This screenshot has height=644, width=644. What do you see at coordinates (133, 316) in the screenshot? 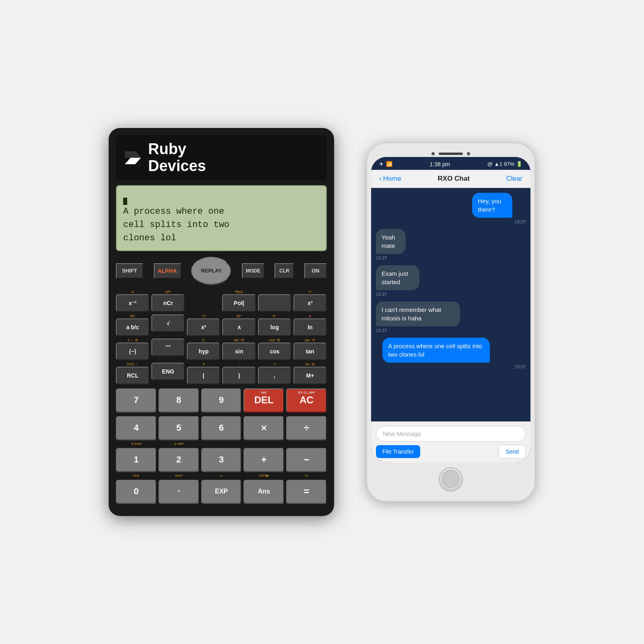
I see `label-dc: d/c` at bounding box center [133, 316].